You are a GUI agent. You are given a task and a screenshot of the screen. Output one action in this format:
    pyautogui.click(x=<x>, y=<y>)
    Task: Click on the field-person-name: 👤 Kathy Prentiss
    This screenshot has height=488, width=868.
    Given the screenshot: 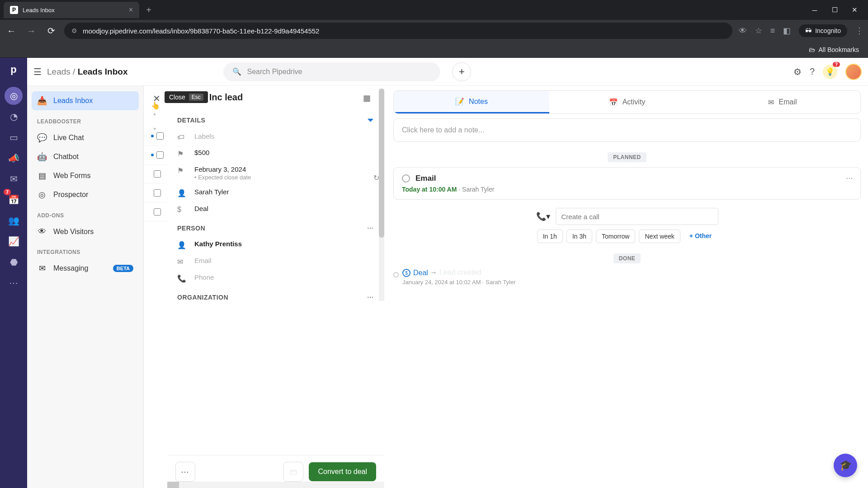 What is the action you would take?
    pyautogui.click(x=276, y=245)
    